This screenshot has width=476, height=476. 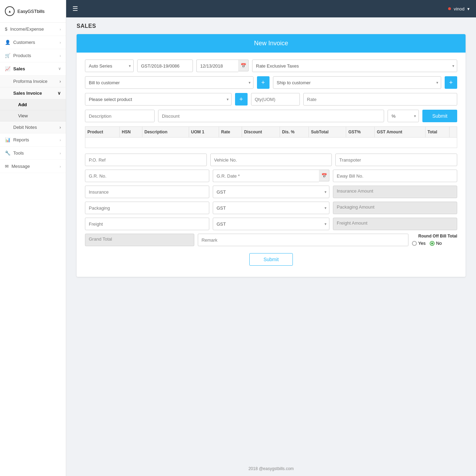 I want to click on user-status-dot, so click(x=450, y=9).